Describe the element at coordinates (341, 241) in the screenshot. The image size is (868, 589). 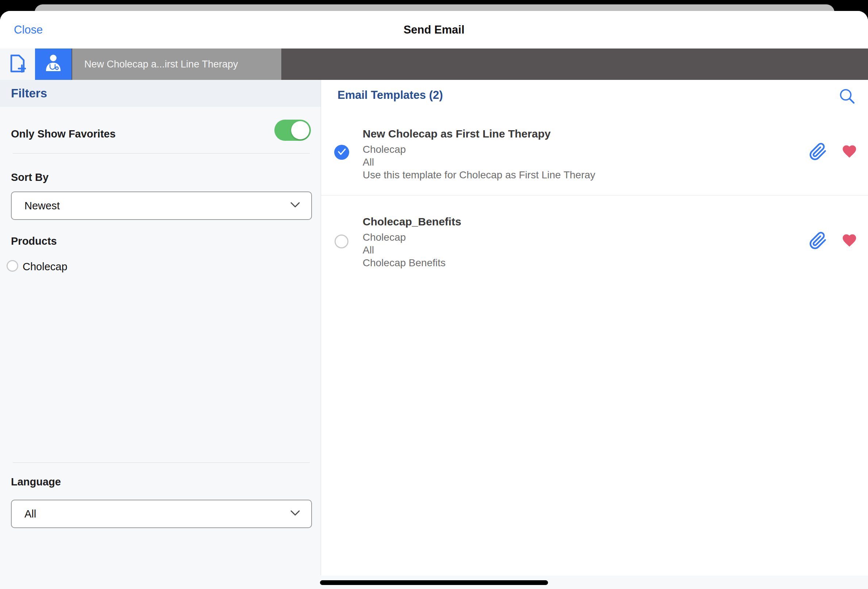
I see `template-unselected-radio` at that location.